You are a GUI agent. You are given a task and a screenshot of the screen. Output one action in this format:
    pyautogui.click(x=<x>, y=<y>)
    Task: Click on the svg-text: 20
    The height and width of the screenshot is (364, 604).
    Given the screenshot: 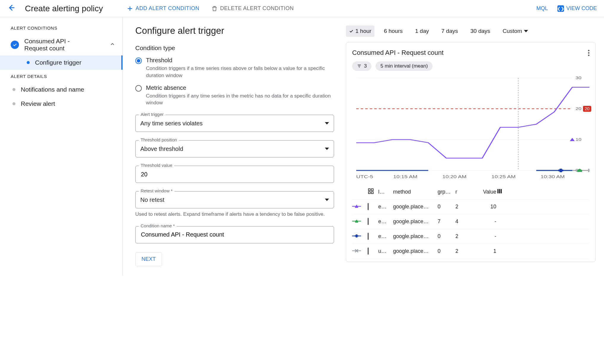 What is the action you would take?
    pyautogui.click(x=578, y=108)
    